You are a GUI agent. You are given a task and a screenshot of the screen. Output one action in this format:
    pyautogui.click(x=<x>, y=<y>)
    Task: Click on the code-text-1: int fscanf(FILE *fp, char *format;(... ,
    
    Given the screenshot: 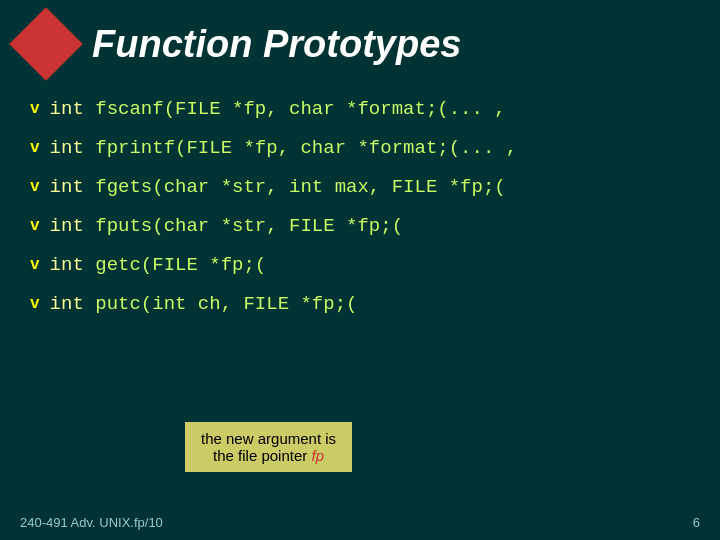 What is the action you would take?
    pyautogui.click(x=278, y=109)
    